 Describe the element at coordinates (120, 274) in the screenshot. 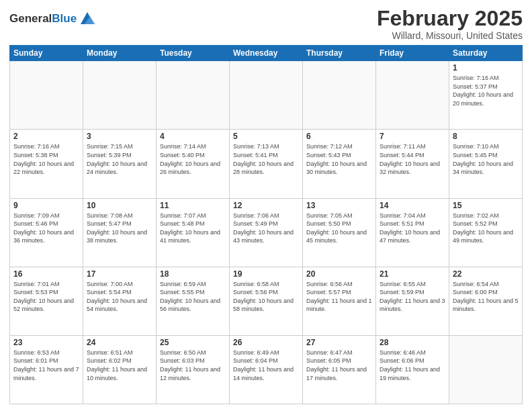

I see `day-number: 17` at that location.